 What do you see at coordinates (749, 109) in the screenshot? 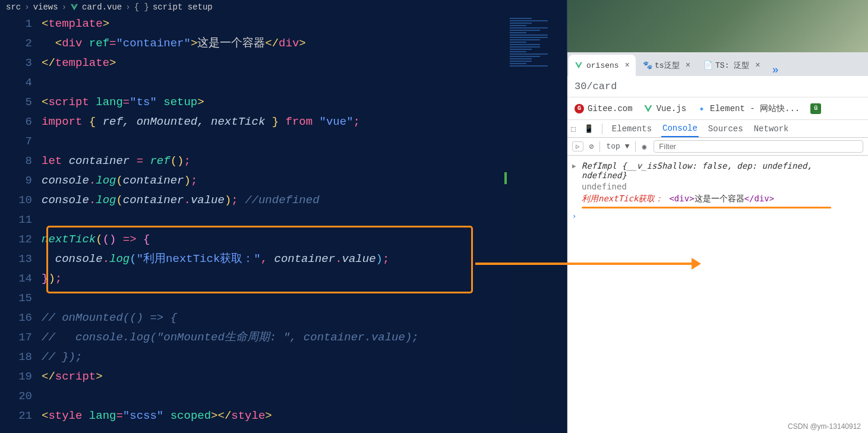
I see `bookmark-element: ◆Element - 网站快...` at bounding box center [749, 109].